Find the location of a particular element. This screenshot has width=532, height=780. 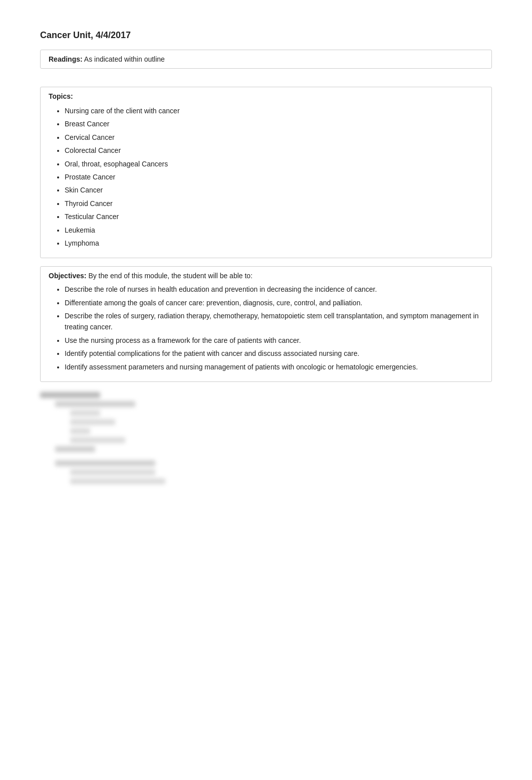

list-item: Cervical Cancer is located at coordinates (274, 137).